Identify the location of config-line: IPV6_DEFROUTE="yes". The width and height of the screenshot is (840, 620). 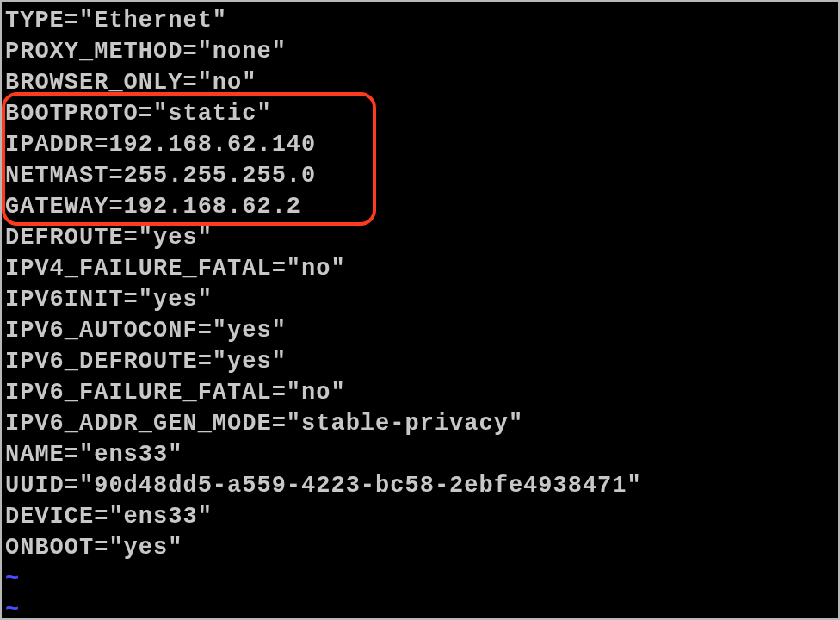
(420, 362).